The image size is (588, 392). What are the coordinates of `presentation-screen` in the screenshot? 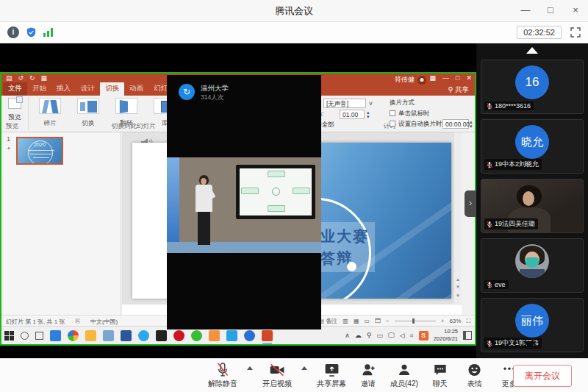 It's located at (276, 192).